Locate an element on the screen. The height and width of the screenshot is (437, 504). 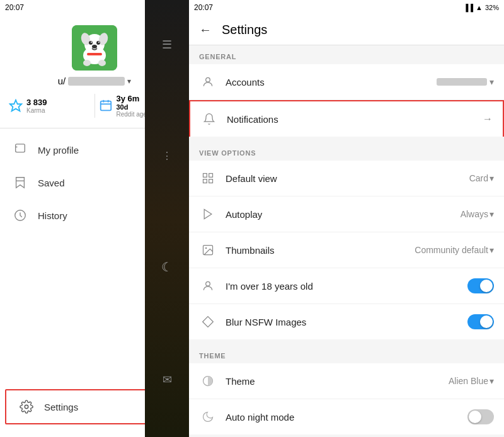
thumbnails-text: Community default is located at coordinates (451, 250).